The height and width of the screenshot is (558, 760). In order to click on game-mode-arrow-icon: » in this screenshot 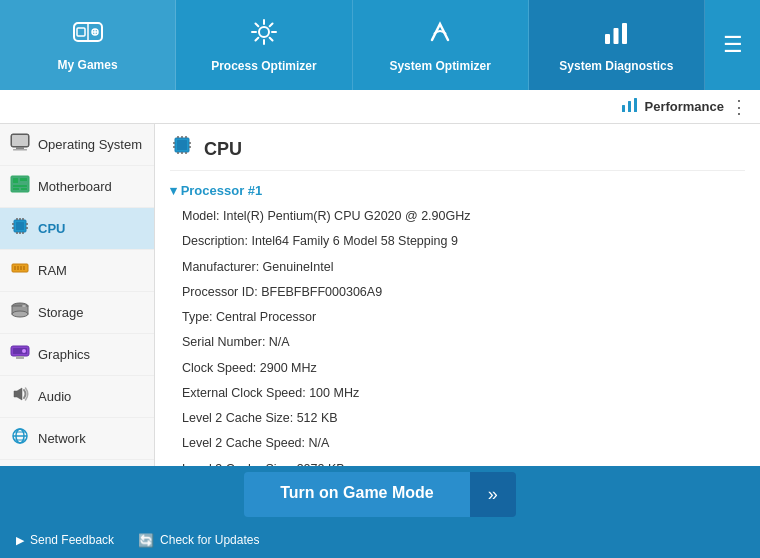, I will do `click(493, 494)`.